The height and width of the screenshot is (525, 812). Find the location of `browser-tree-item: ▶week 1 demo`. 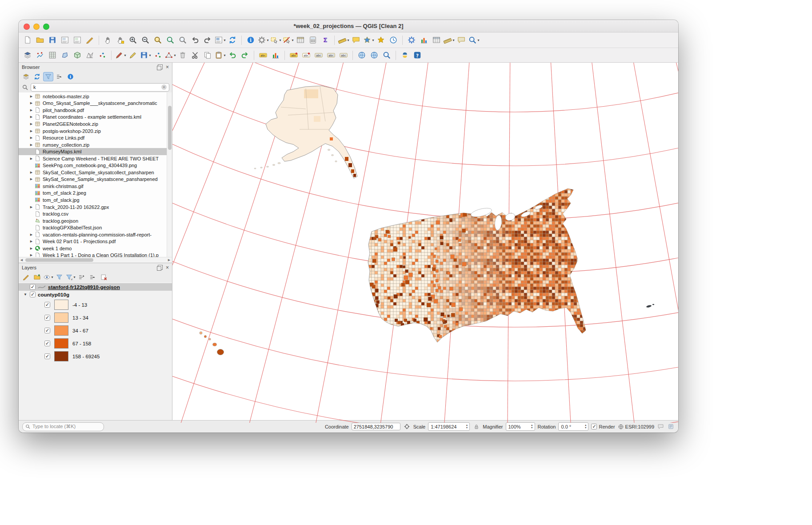

browser-tree-item: ▶week 1 demo is located at coordinates (92, 248).